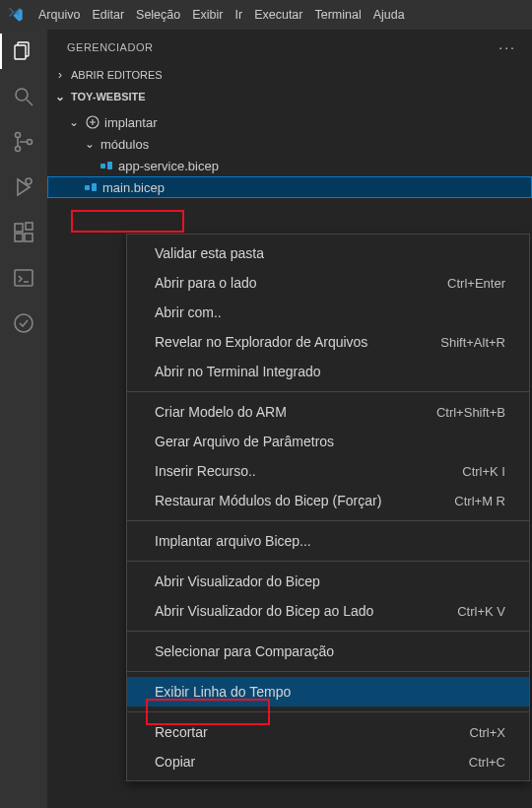  Describe the element at coordinates (116, 75) in the screenshot. I see `open-editors-label: ABRIR EDITORES` at that location.